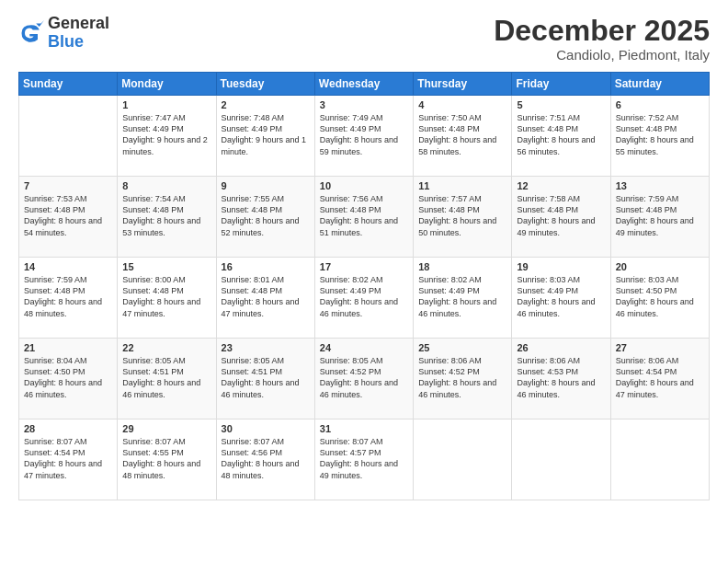  I want to click on day-number: 19, so click(561, 267).